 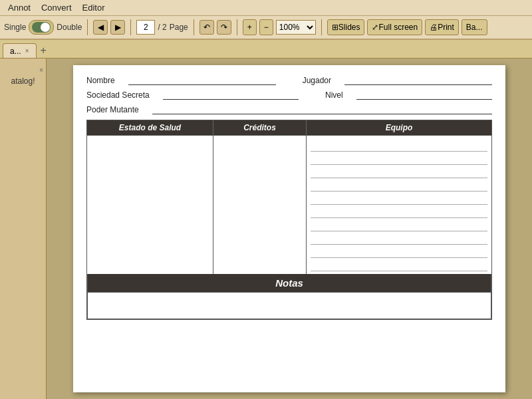 I want to click on view-toggle, so click(x=41, y=27).